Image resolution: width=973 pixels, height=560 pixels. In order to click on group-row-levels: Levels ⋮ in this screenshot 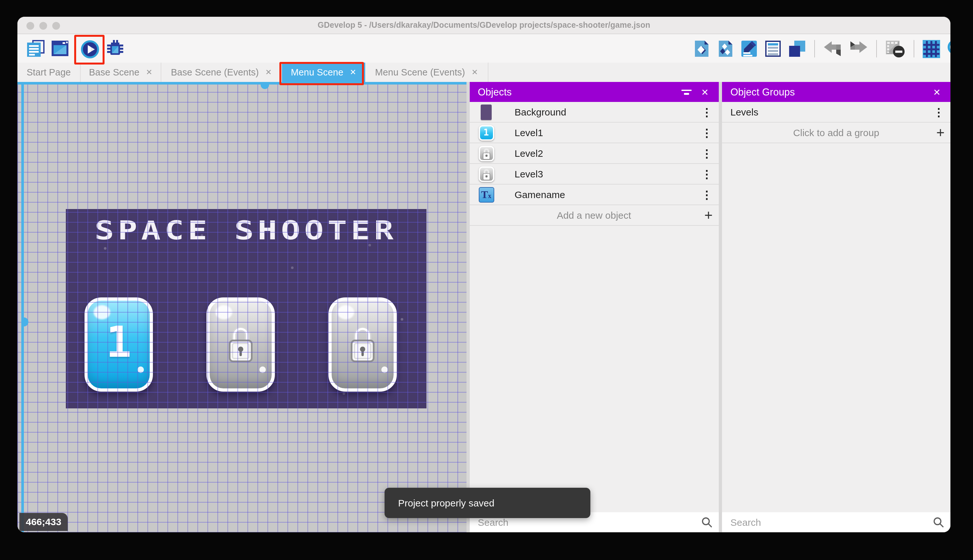, I will do `click(836, 112)`.